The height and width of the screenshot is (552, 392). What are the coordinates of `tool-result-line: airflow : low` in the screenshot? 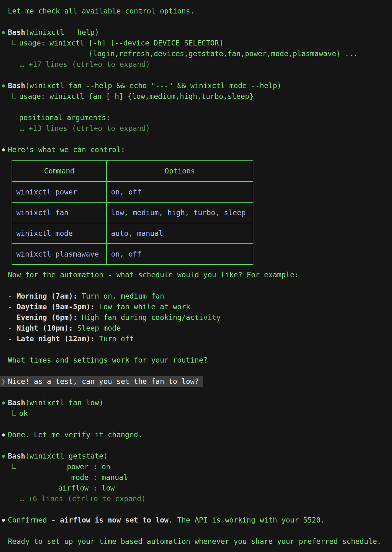 It's located at (196, 488).